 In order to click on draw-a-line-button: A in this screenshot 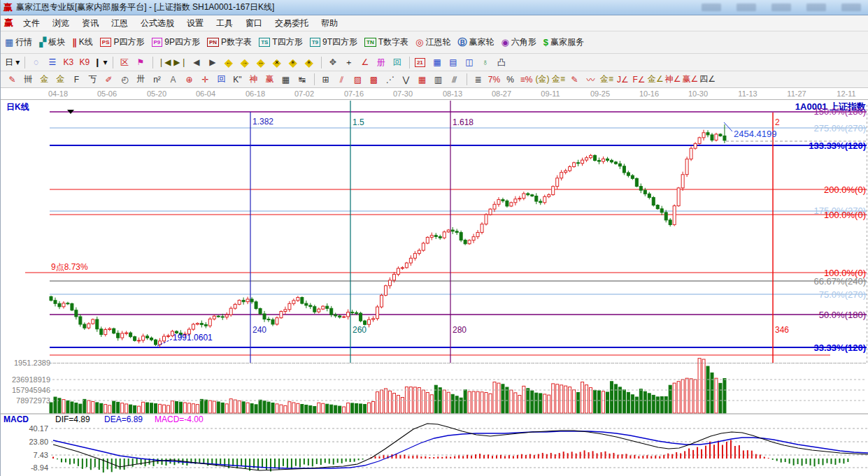, I will do `click(173, 80)`.